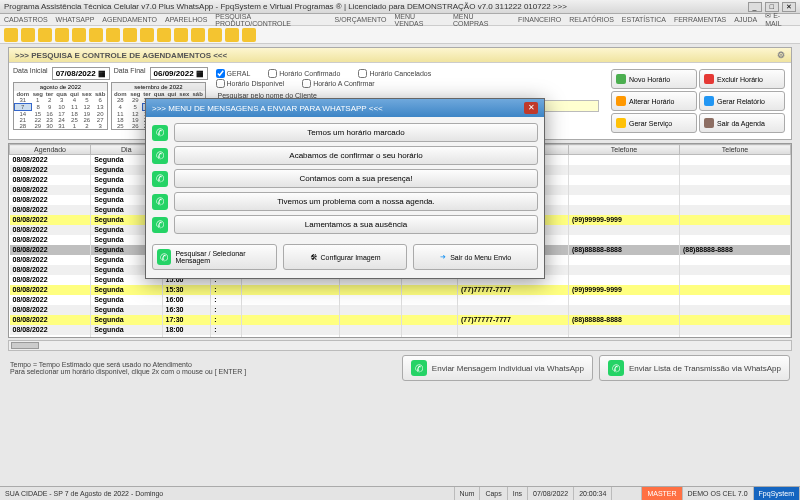  I want to click on msg-horario-marcado-button: Temos um horário marcado, so click(356, 132).